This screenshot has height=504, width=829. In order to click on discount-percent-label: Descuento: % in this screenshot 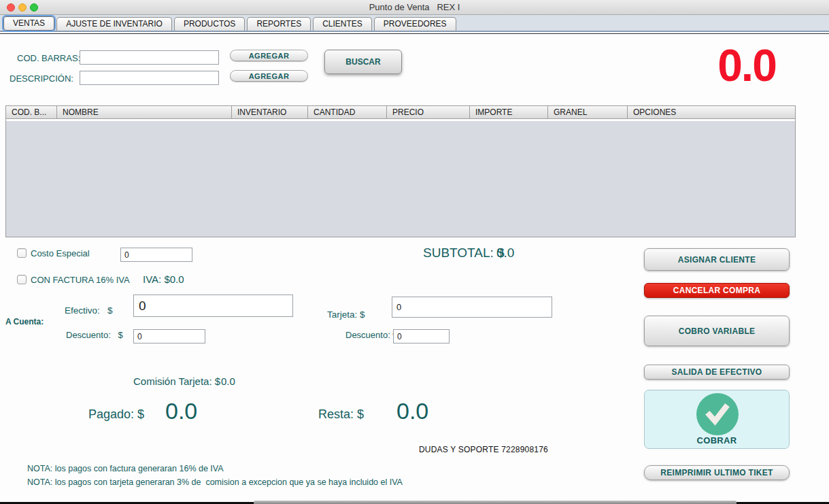, I will do `click(373, 335)`.